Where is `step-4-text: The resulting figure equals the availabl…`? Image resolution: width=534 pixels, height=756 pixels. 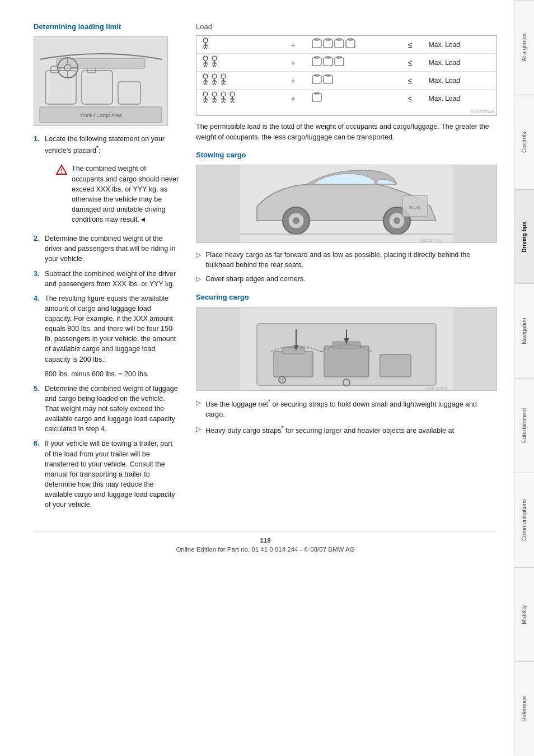 step-4-text: The resulting figure equals the availabl… is located at coordinates (112, 329).